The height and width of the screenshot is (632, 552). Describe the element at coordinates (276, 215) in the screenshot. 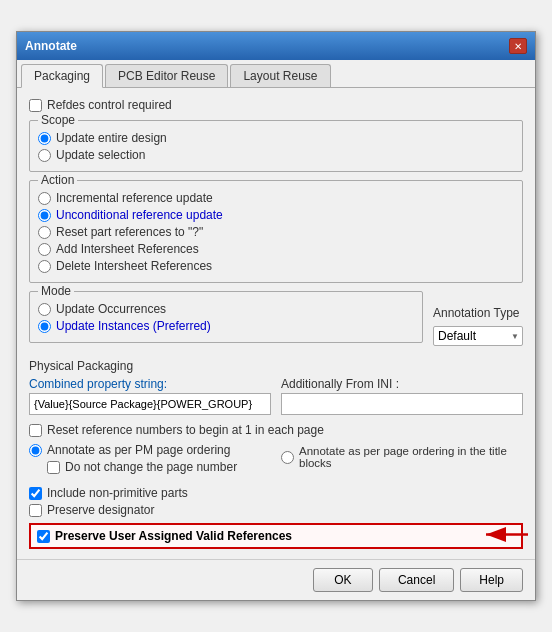

I see `action-option-2-row: Unconditional reference update` at that location.